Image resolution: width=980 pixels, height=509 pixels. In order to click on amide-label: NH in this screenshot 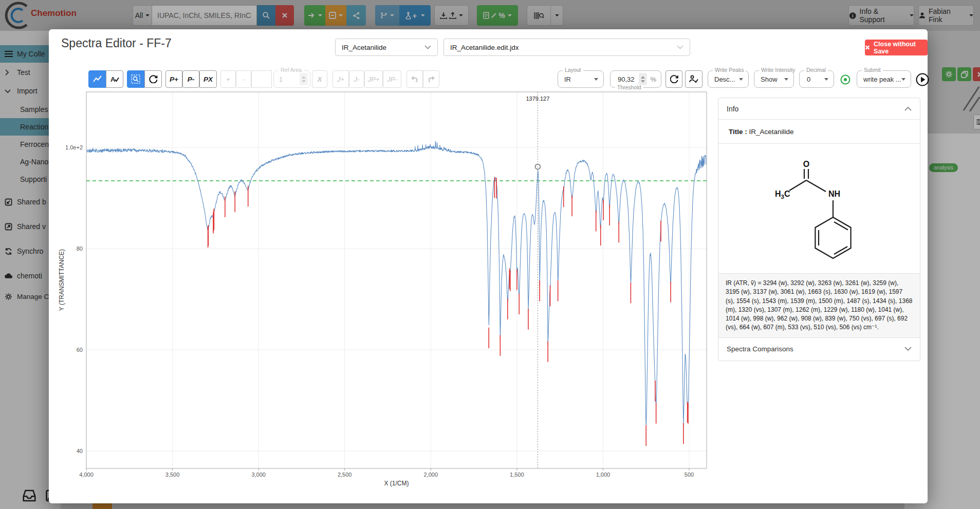, I will do `click(835, 194)`.